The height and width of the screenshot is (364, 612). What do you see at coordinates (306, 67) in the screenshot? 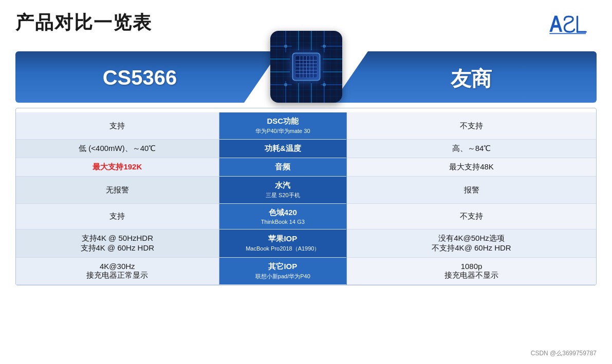
I see `chip-container` at bounding box center [306, 67].